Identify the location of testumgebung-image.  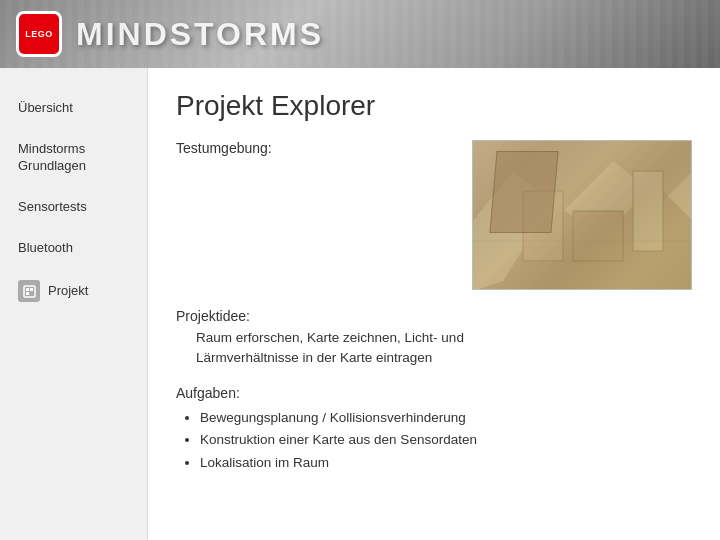
(582, 215).